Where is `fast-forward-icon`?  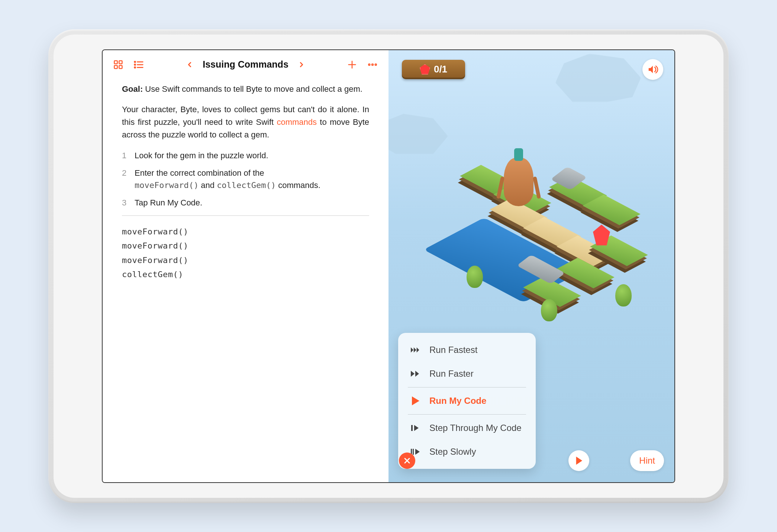 fast-forward-icon is located at coordinates (416, 374).